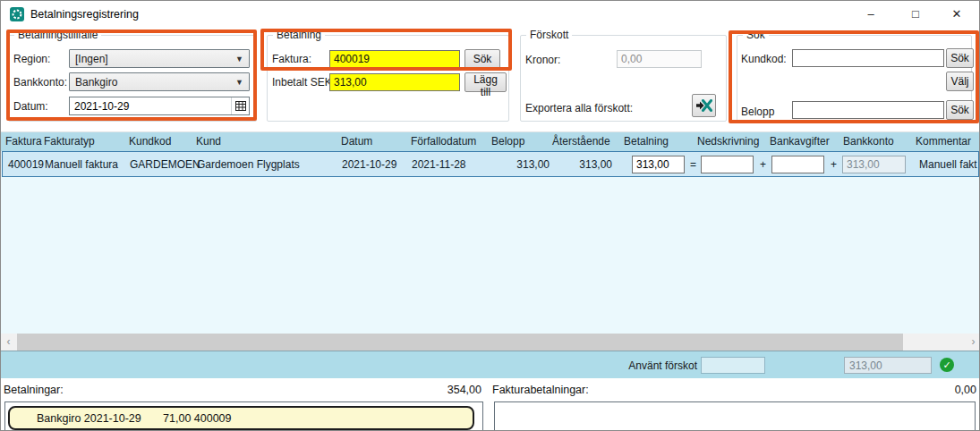  I want to click on row-kommentar: Manuell fakt, so click(949, 165).